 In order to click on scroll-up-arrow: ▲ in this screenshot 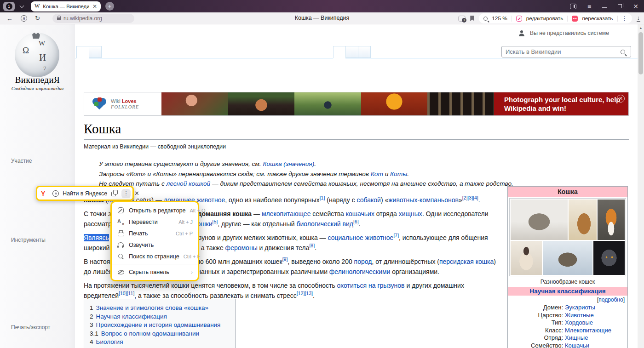, I will do `click(641, 27)`.